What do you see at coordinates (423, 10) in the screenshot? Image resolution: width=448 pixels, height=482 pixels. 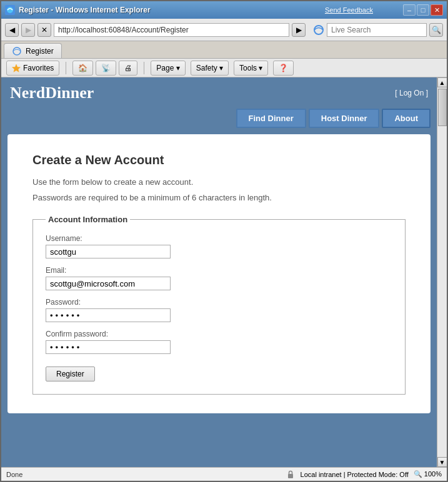 I see `maximize-button: □` at bounding box center [423, 10].